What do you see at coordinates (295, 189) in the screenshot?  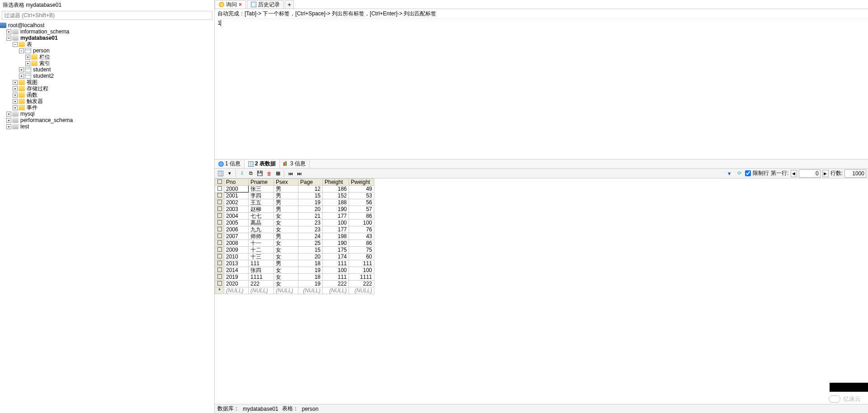 I see `table-row: 2000张三男1218649` at bounding box center [295, 189].